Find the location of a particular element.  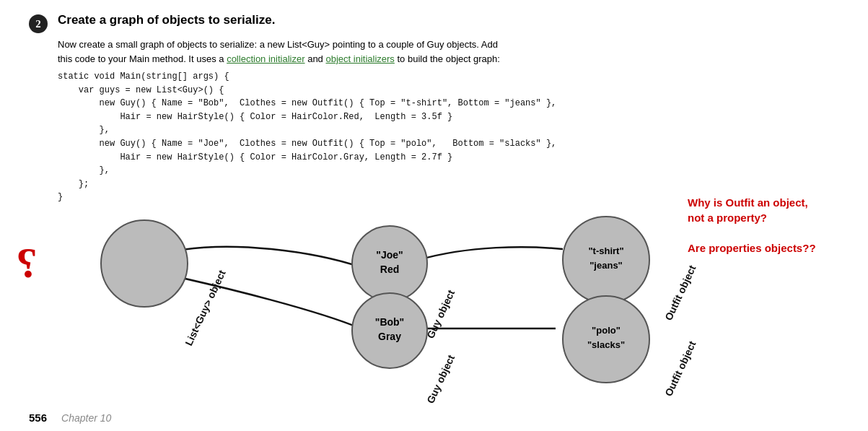

code-line-5: }, is located at coordinates (449, 130).